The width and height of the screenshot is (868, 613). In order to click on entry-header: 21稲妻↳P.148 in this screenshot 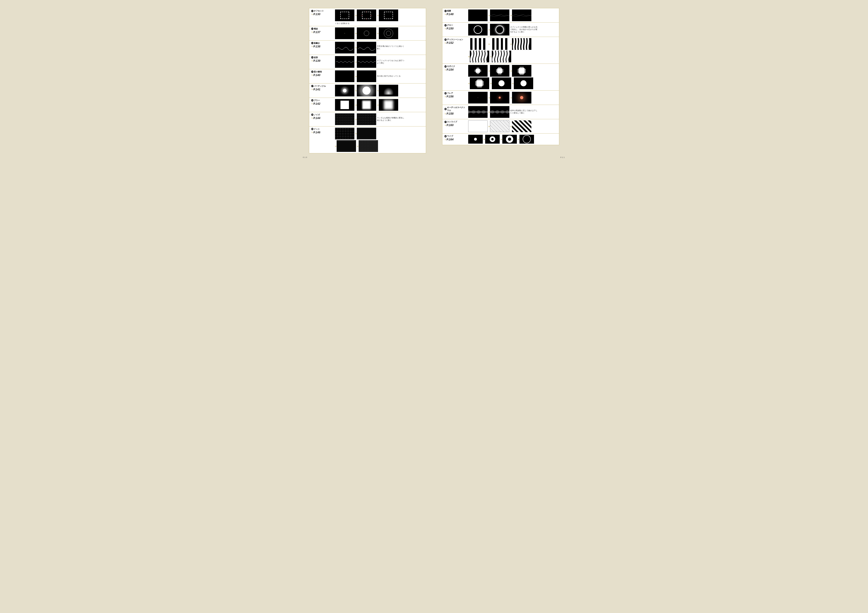, I will do `click(455, 13)`.